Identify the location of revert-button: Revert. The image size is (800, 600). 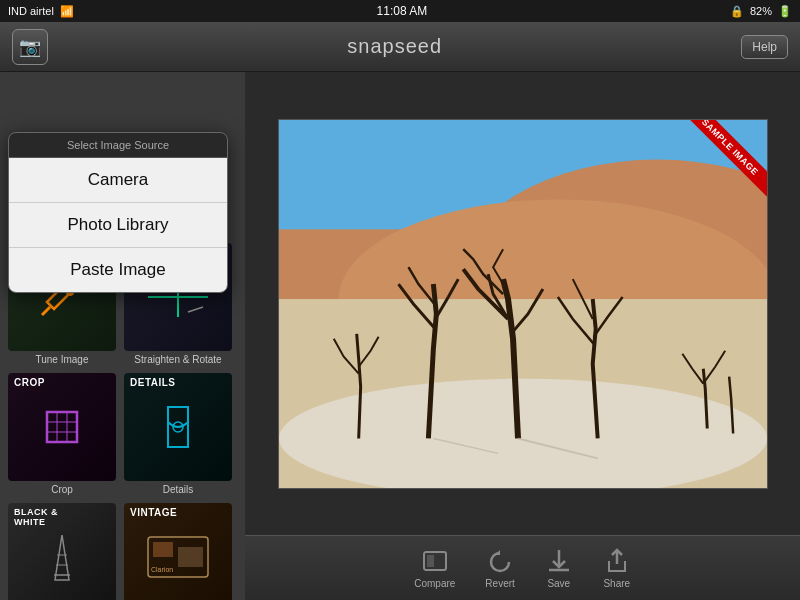
(500, 568).